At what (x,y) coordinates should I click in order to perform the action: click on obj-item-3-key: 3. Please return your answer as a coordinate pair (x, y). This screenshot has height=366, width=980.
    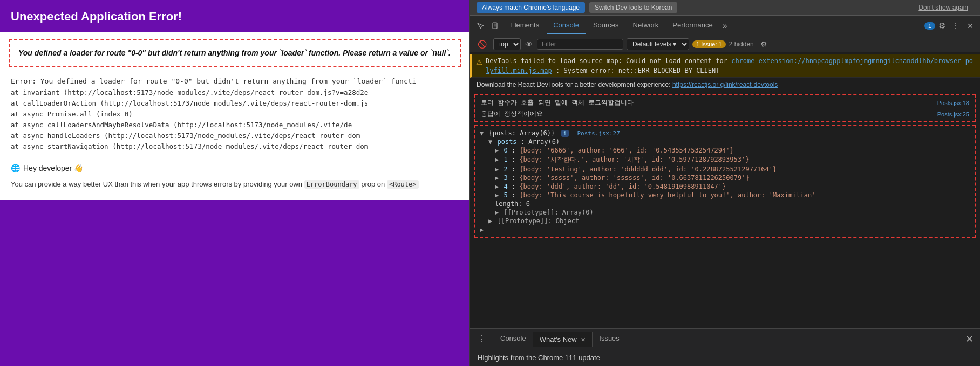
    Looking at the image, I should click on (505, 178).